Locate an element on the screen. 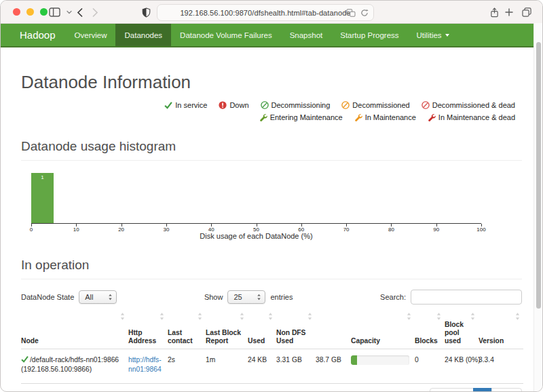  legend-item-down: Down is located at coordinates (233, 105).